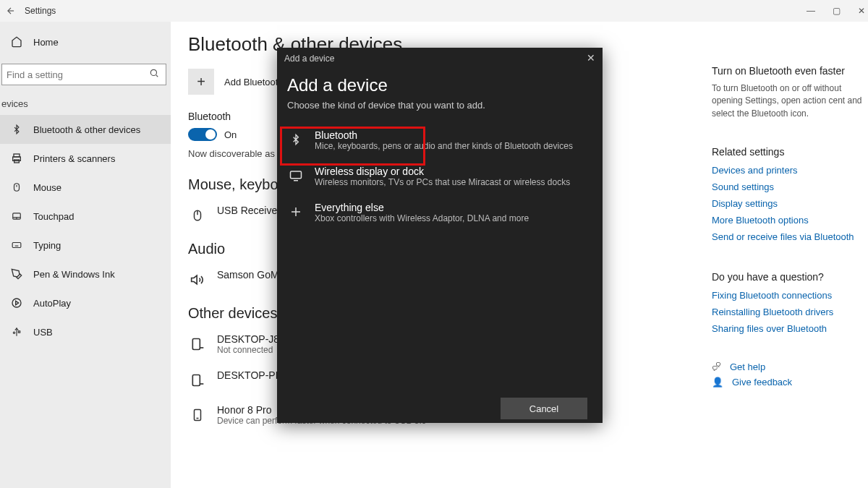 The height and width of the screenshot is (488, 868). What do you see at coordinates (17, 332) in the screenshot?
I see `usb-icon` at bounding box center [17, 332].